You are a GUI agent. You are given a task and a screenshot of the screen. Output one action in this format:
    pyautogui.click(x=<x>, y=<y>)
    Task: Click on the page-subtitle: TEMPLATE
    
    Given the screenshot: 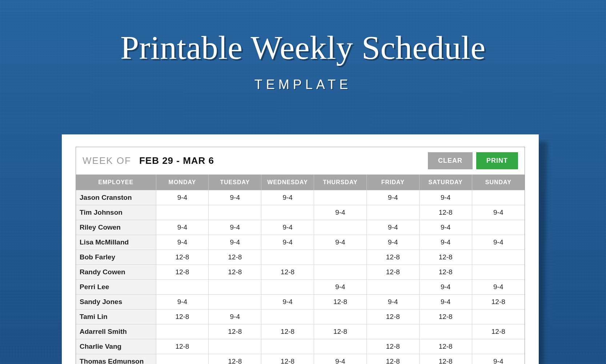 What is the action you would take?
    pyautogui.click(x=303, y=85)
    